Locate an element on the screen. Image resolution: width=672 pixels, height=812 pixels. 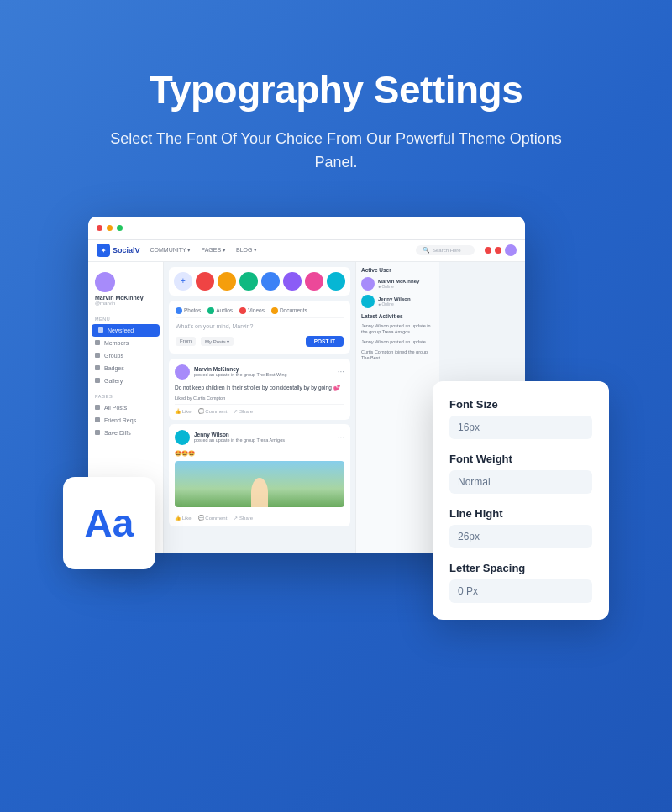
sidebar-item-badges: Badges is located at coordinates (126, 368).